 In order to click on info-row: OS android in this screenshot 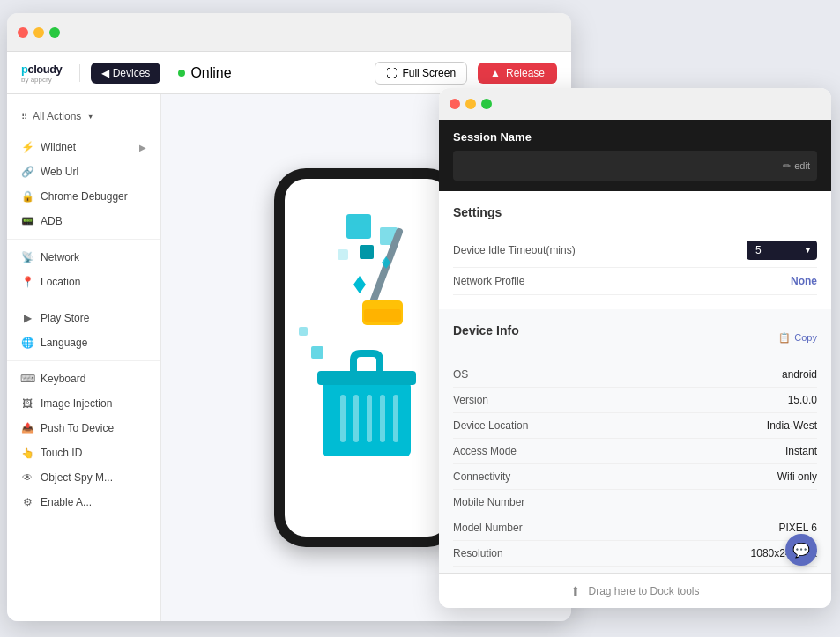, I will do `click(635, 375)`.